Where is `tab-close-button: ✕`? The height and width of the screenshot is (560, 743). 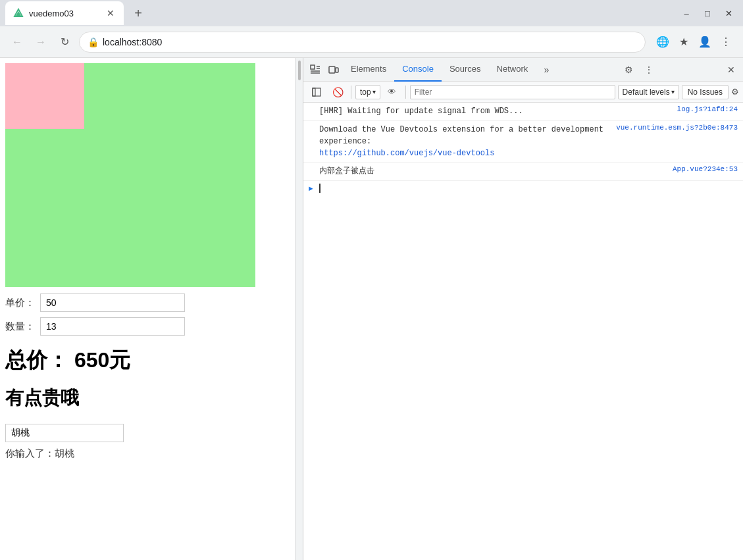 tab-close-button: ✕ is located at coordinates (111, 13).